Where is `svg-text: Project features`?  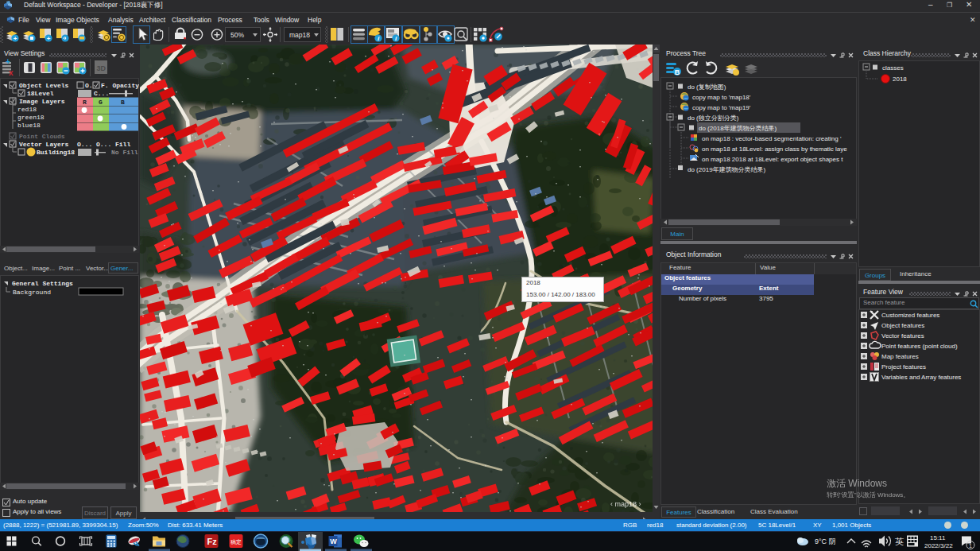 svg-text: Project features is located at coordinates (904, 367).